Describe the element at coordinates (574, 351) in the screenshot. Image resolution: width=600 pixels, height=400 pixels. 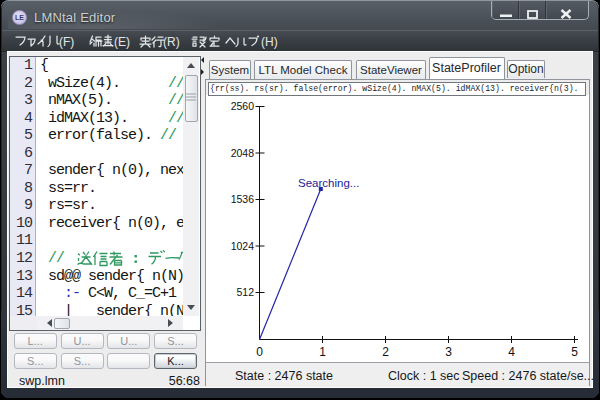
I see `svg-text: 5` at that location.